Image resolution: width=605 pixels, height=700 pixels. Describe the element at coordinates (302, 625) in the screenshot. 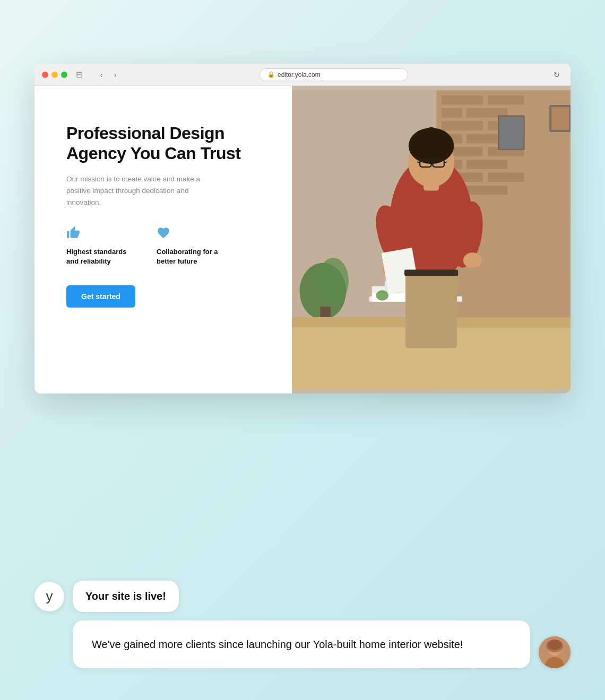

I see `chat-section: y Your site is live! We've gained more c…` at that location.